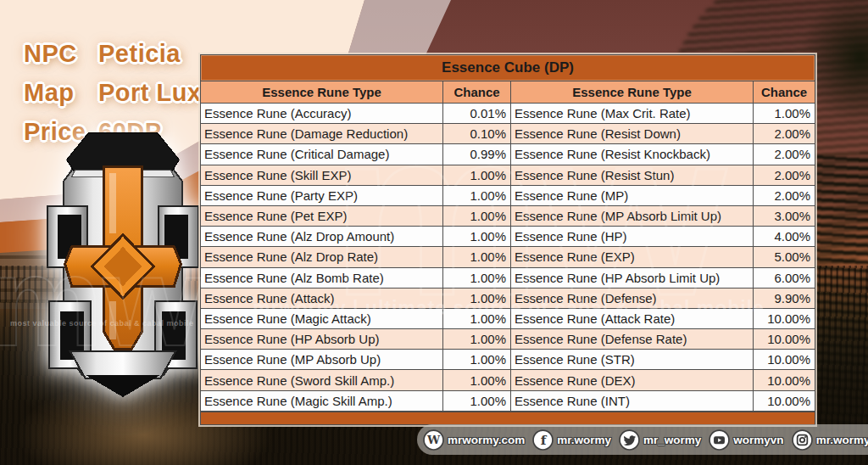 This screenshot has height=465, width=868. Describe the element at coordinates (632, 380) in the screenshot. I see `right-type-cell: Essence Rune (DEX)` at that location.